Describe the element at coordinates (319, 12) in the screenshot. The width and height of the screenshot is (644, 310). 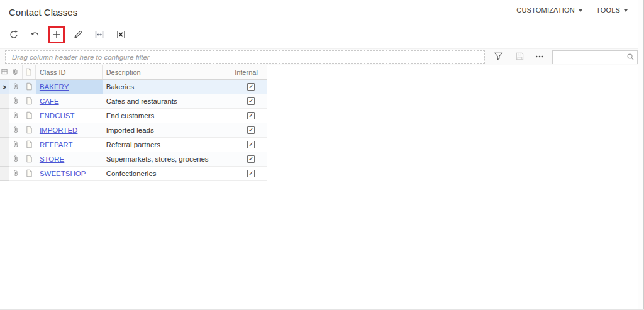
I see `title-bar: Contact Classes CUSTOMIZATION TOOLS` at that location.